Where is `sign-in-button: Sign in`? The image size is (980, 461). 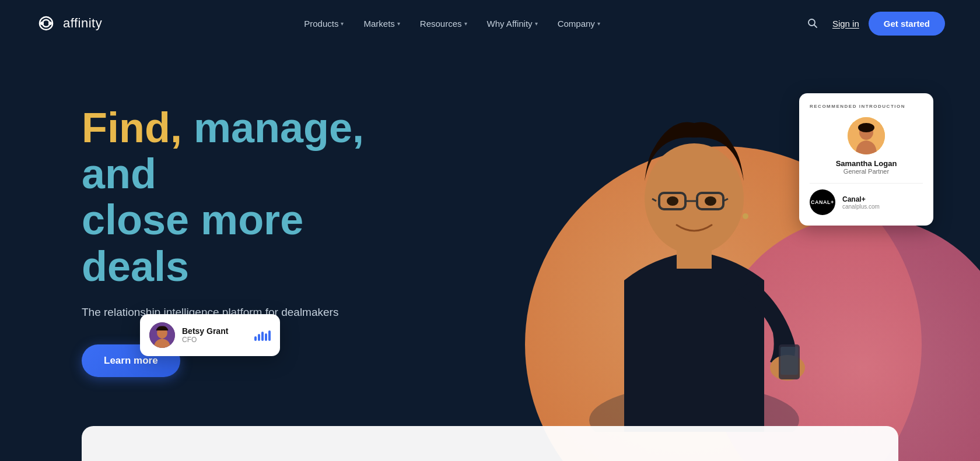
sign-in-button: Sign in is located at coordinates (846, 23).